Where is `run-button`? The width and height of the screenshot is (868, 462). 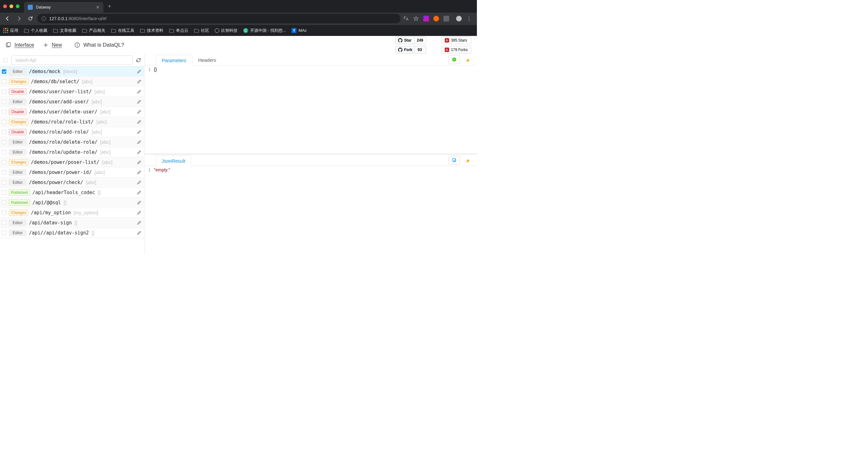 run-button is located at coordinates (454, 60).